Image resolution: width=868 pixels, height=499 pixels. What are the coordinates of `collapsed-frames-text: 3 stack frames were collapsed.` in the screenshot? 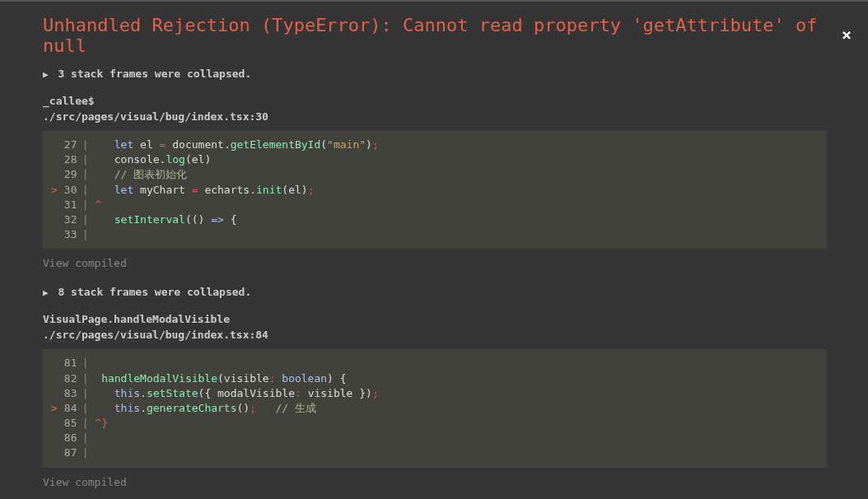 It's located at (155, 74).